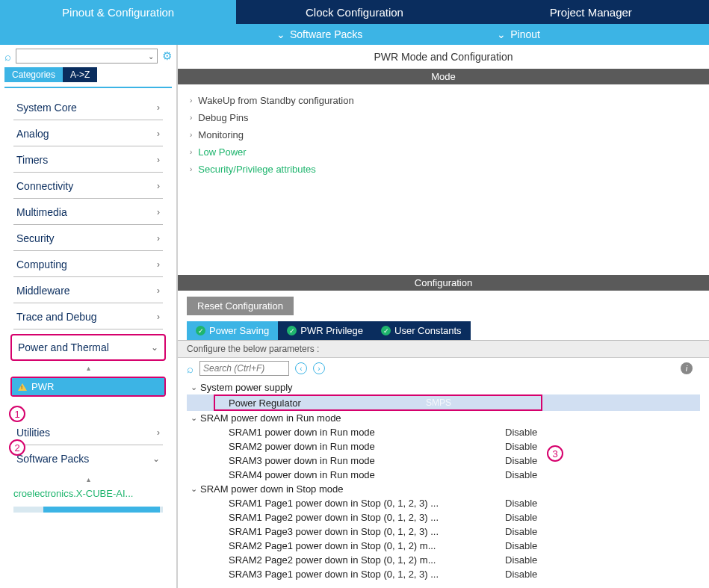 The height and width of the screenshot is (588, 709). What do you see at coordinates (444, 152) in the screenshot?
I see `mode-low-power: ›Low Power` at bounding box center [444, 152].